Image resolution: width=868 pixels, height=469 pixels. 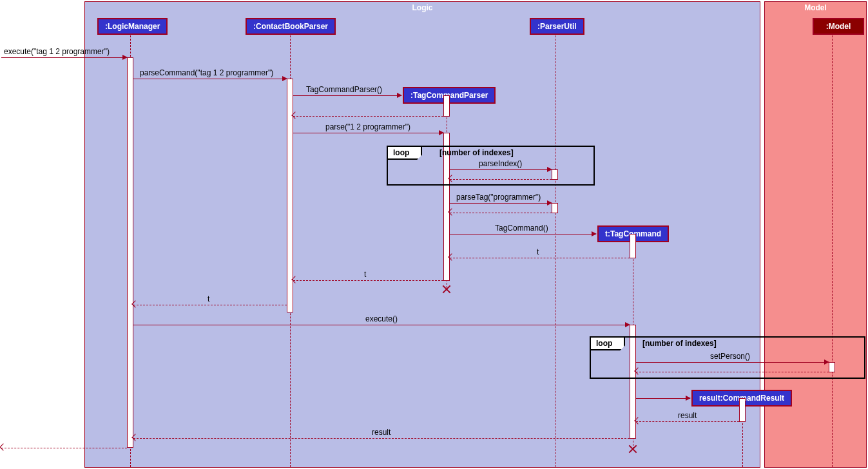 I want to click on contact-book-parser-participant: :ContactBookParser, so click(x=291, y=26).